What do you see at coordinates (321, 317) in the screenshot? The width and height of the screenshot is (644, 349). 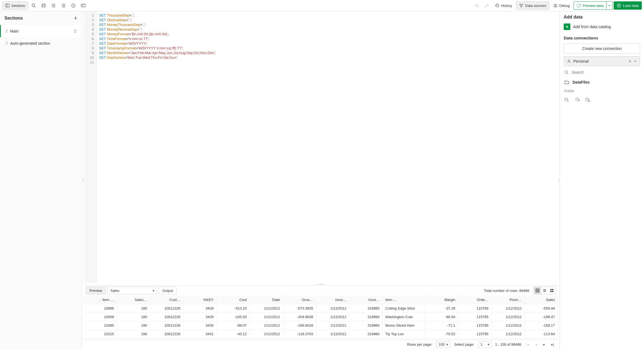 I see `preview-panel: Preview Sales Output Total number of row…` at bounding box center [321, 317].